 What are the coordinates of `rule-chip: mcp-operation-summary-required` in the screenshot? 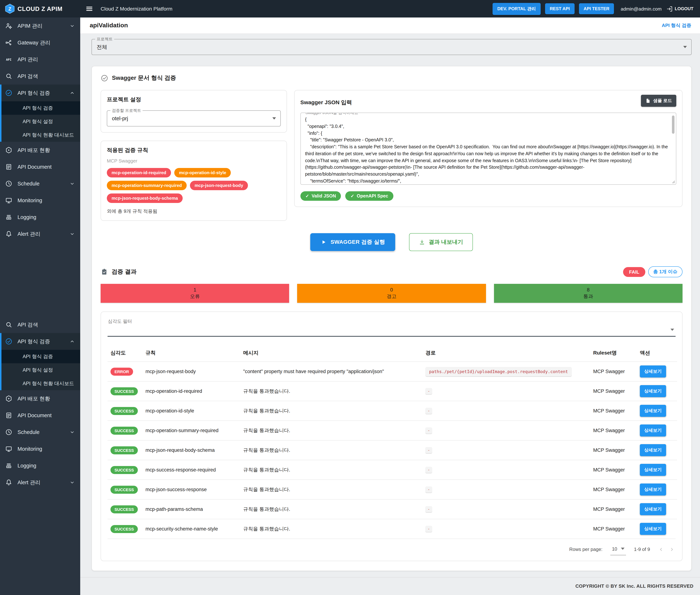 It's located at (147, 186).